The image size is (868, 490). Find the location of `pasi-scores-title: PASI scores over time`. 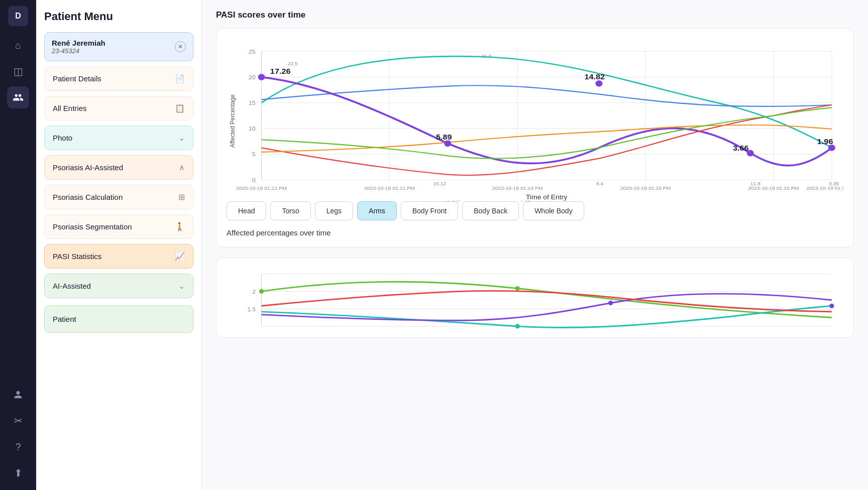

pasi-scores-title: PASI scores over time is located at coordinates (535, 15).